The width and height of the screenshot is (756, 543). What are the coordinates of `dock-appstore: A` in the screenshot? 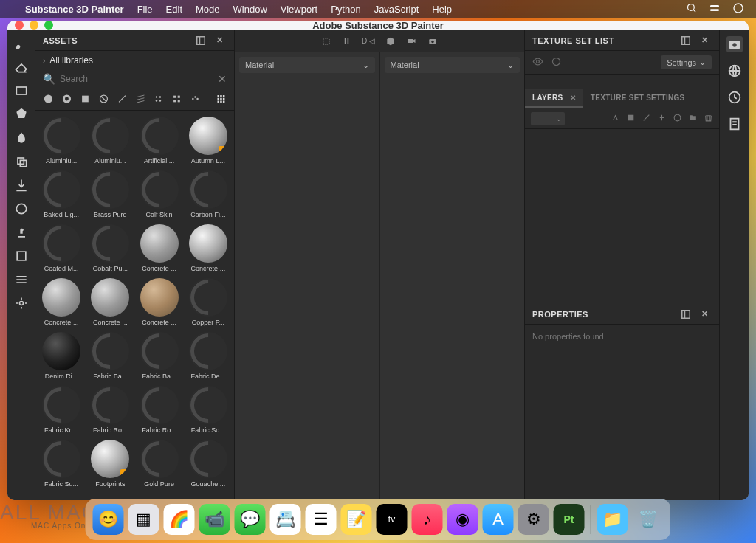 It's located at (498, 519).